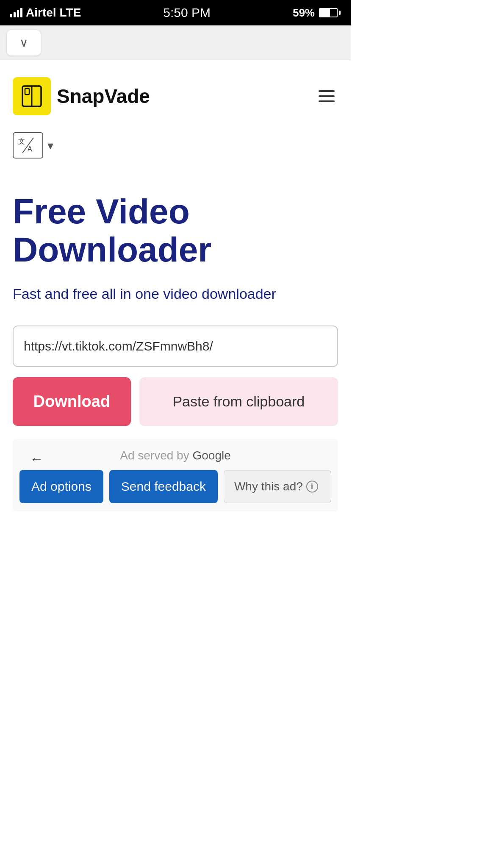  What do you see at coordinates (175, 346) in the screenshot?
I see `url-input` at bounding box center [175, 346].